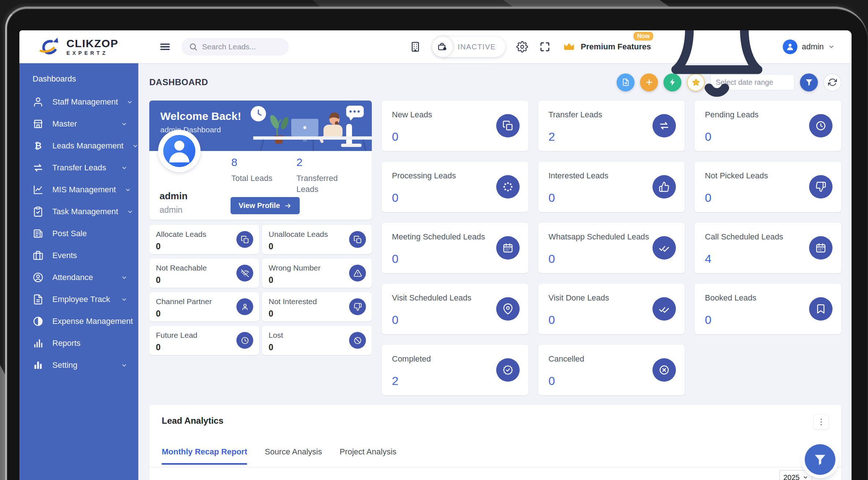 Image resolution: width=868 pixels, height=480 pixels. What do you see at coordinates (173, 196) in the screenshot?
I see `profile-name: admin` at bounding box center [173, 196].